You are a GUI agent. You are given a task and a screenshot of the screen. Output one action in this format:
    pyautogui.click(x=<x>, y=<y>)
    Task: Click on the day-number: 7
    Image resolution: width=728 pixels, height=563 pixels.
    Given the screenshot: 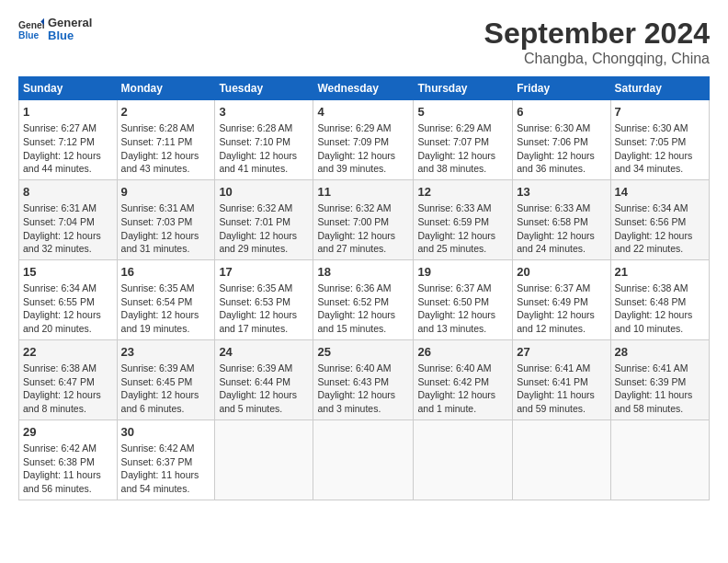 What is the action you would take?
    pyautogui.click(x=660, y=112)
    